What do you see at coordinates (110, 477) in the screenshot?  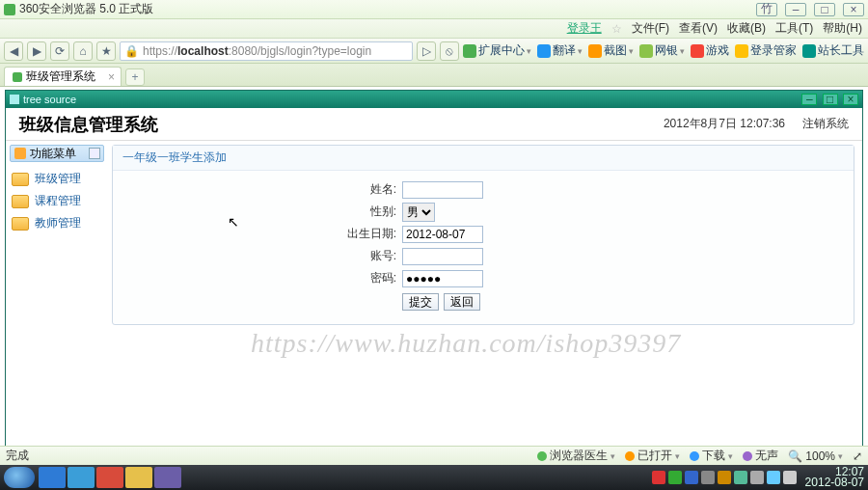 I see `task-app1` at bounding box center [110, 477].